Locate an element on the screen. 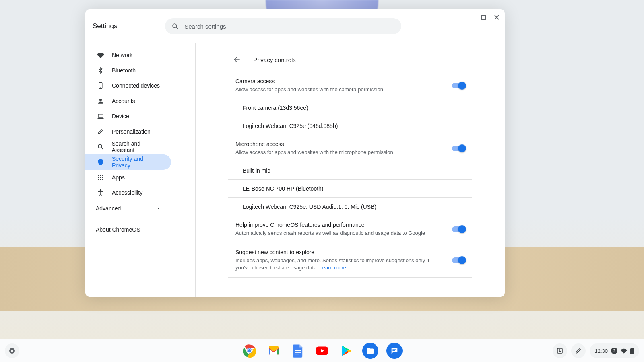 The image size is (644, 362). pen-icon is located at coordinates (578, 351).